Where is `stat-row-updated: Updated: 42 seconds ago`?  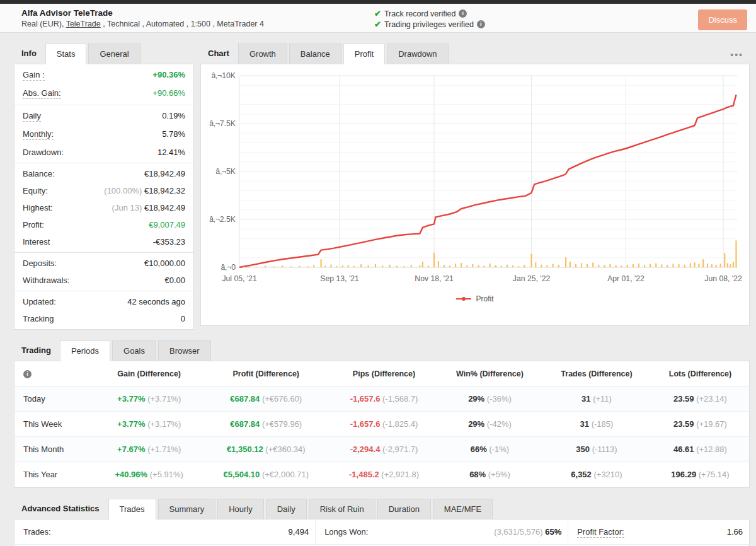 stat-row-updated: Updated: 42 seconds ago is located at coordinates (104, 301).